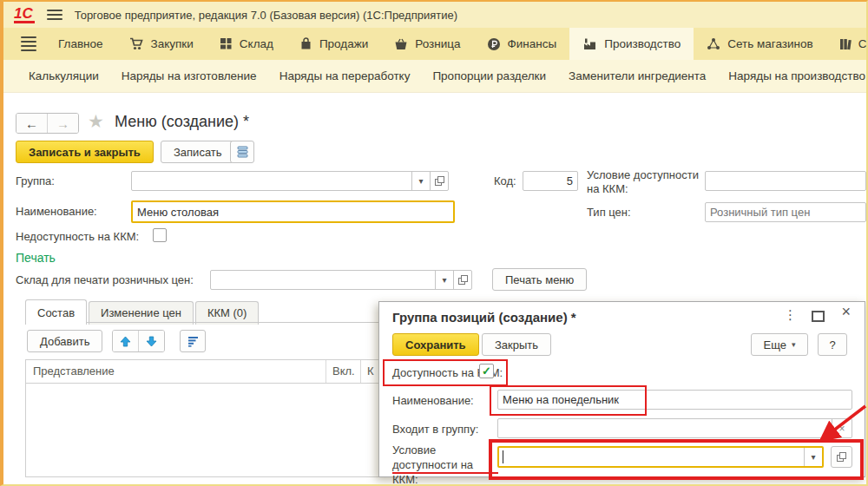 The image size is (868, 486). I want to click on parent-group-label: Входит в группу:, so click(436, 429).